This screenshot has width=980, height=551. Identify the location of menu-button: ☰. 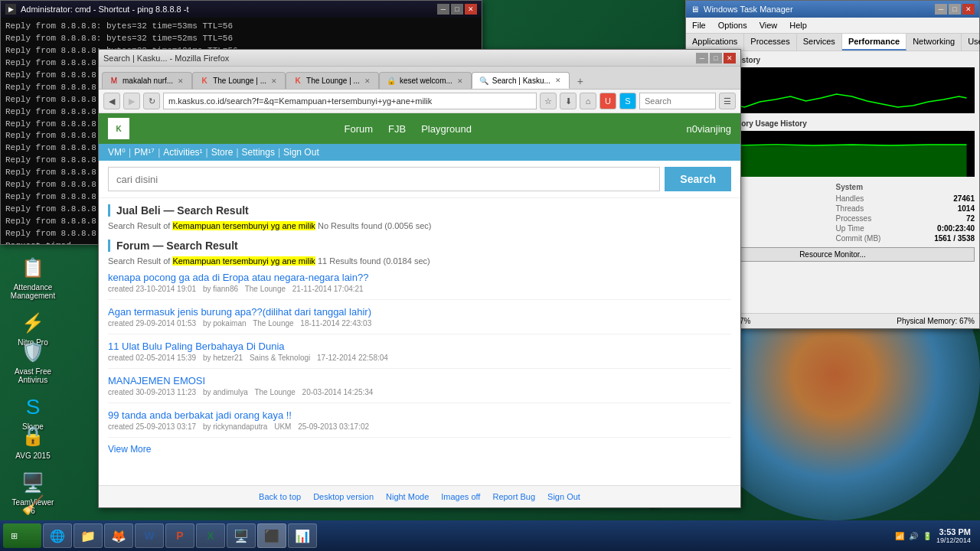
(727, 101).